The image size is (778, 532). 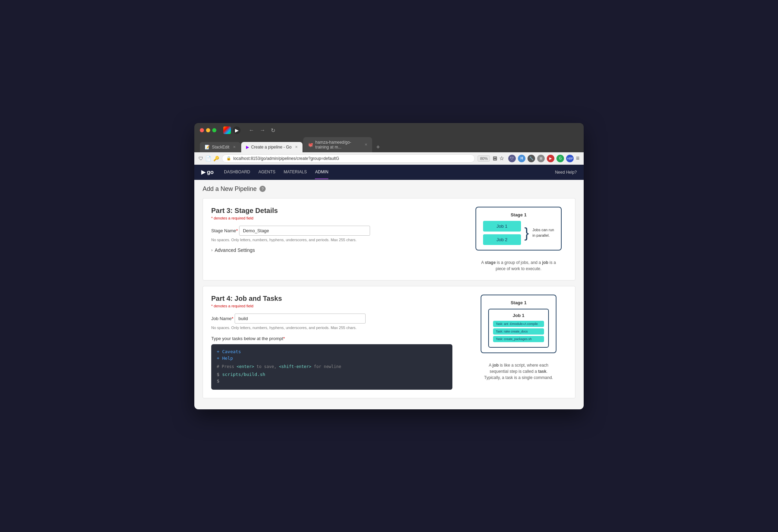 I want to click on profile-icon: G, so click(x=560, y=158).